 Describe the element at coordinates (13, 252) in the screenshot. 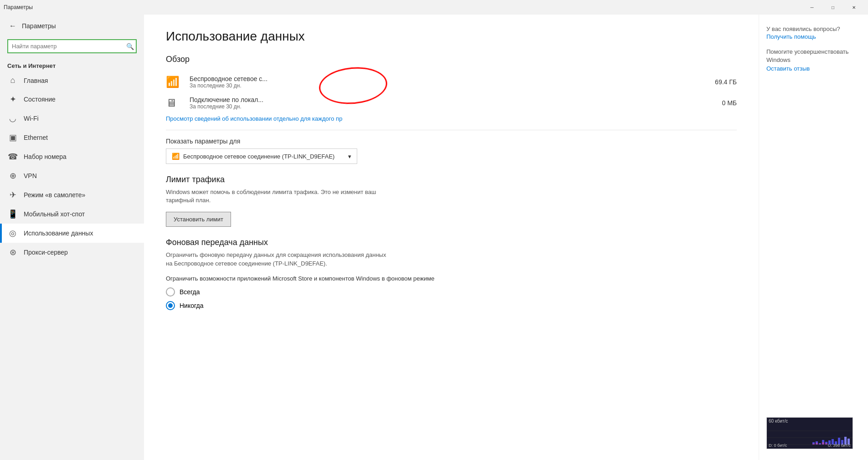

I see `proxy-icon: ⊛` at that location.